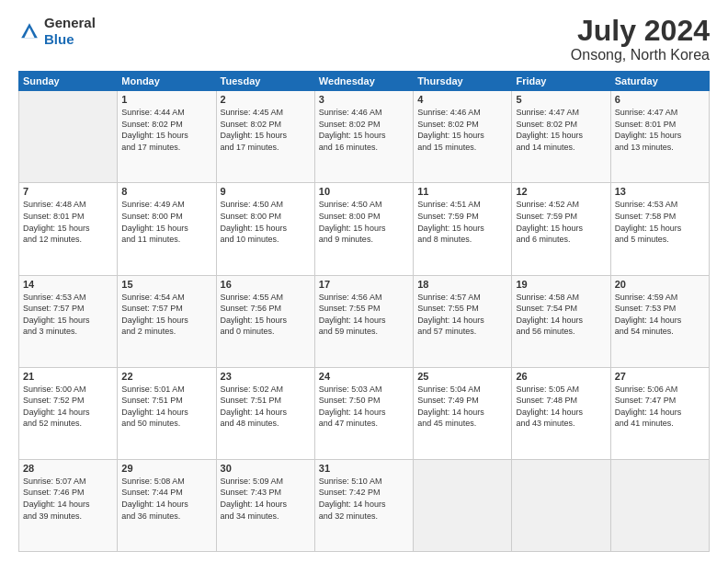 This screenshot has height=563, width=728. Describe the element at coordinates (364, 81) in the screenshot. I see `calendar-header: SundayMondayTuesdayWednesdayThursdayFrid…` at that location.